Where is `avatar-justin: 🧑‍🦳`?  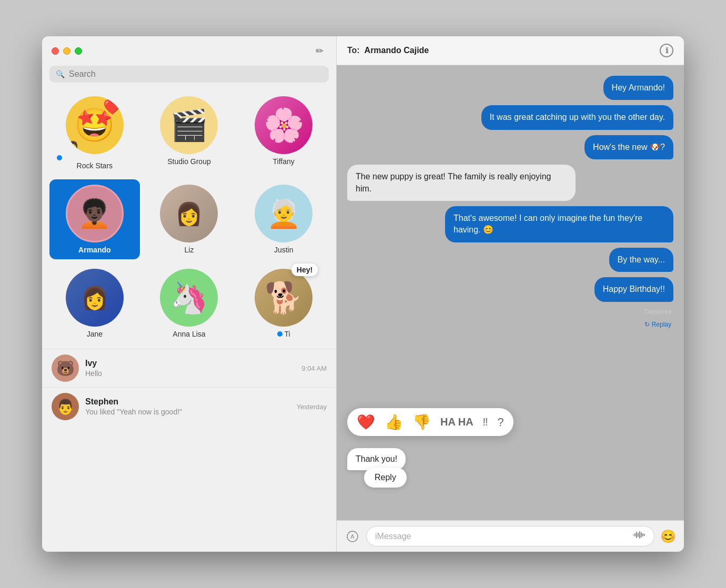
avatar-justin: 🧑‍🦳 is located at coordinates (284, 214).